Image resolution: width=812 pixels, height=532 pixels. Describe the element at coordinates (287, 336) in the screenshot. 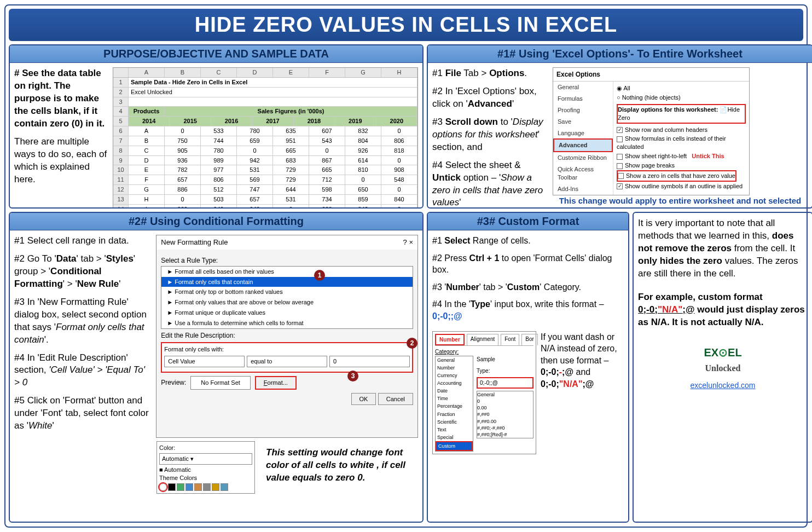

I see `formatting-rule-dialog: New Formatting Rule? × Select a Rule Typ…` at that location.